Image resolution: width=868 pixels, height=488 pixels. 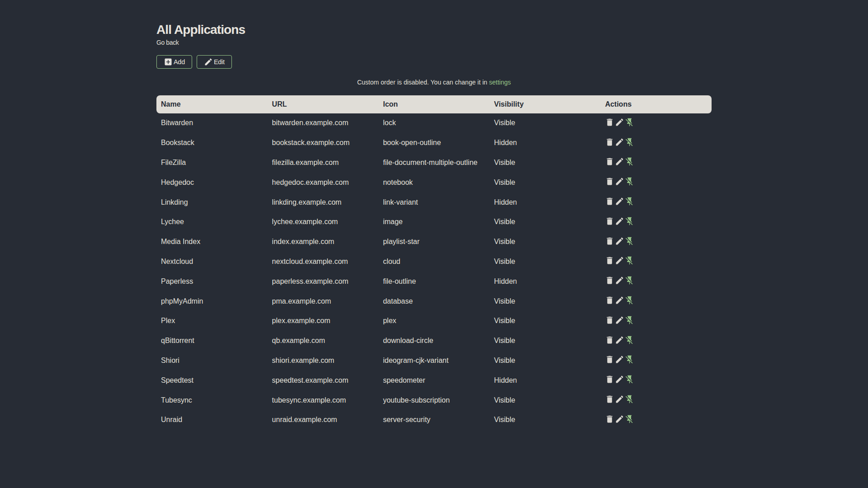 I want to click on app-name-cell: Shiori, so click(x=212, y=361).